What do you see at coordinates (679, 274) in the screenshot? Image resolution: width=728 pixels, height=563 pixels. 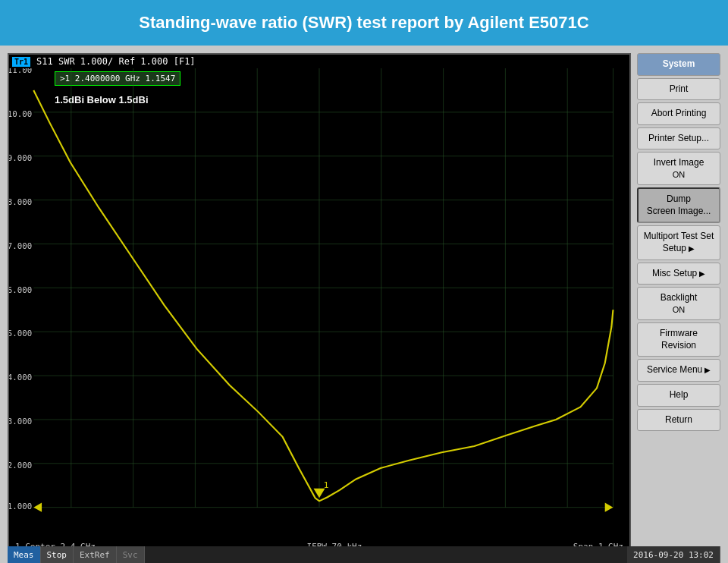 I see `misc-setup-button: Misc Setup` at bounding box center [679, 274].